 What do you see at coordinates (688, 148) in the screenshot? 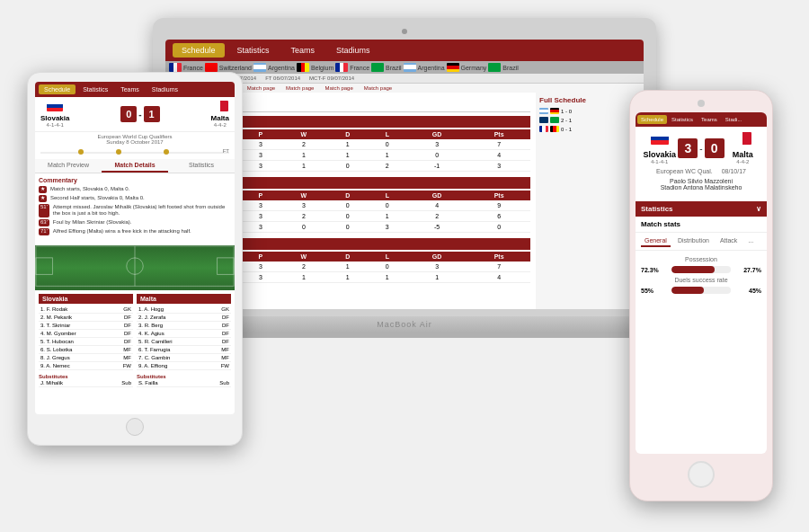
I see `phone-score-home: 3` at bounding box center [688, 148].